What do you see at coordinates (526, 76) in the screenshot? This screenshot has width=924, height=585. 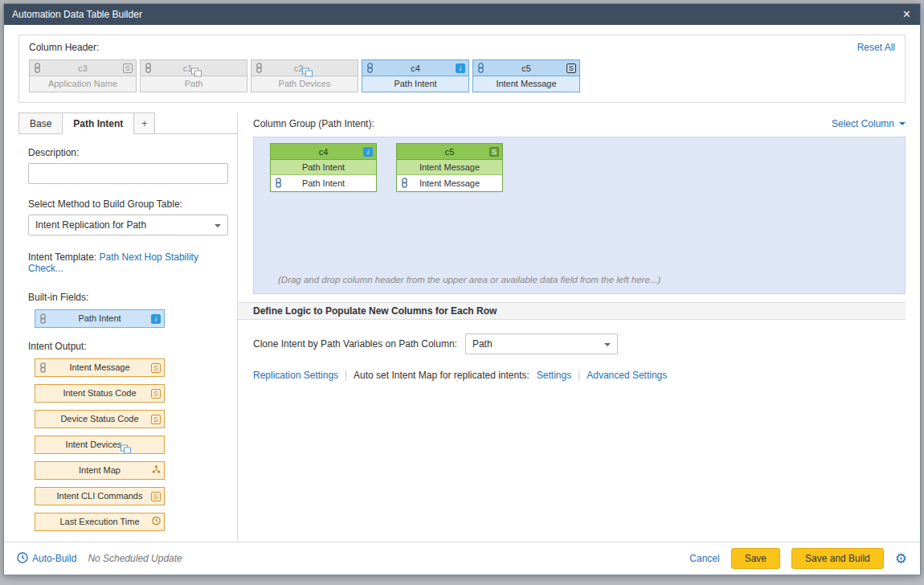 I see `column-chip-c5: c5 S Intent Message` at bounding box center [526, 76].